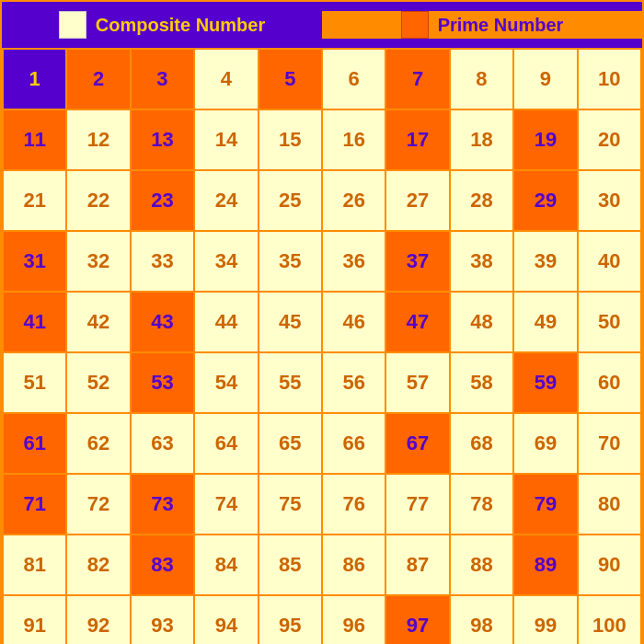 Image resolution: width=644 pixels, height=644 pixels. Describe the element at coordinates (418, 443) in the screenshot. I see `cell-67: 67` at that location.